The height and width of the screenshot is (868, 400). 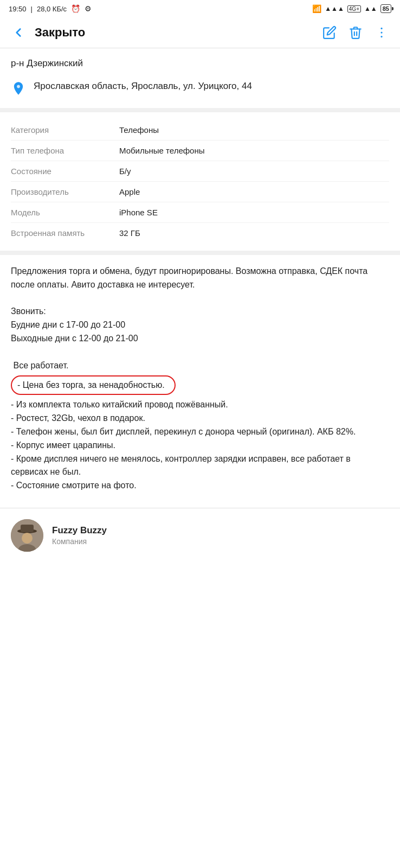 What do you see at coordinates (65, 130) in the screenshot?
I see `spec-label: Категория` at bounding box center [65, 130].